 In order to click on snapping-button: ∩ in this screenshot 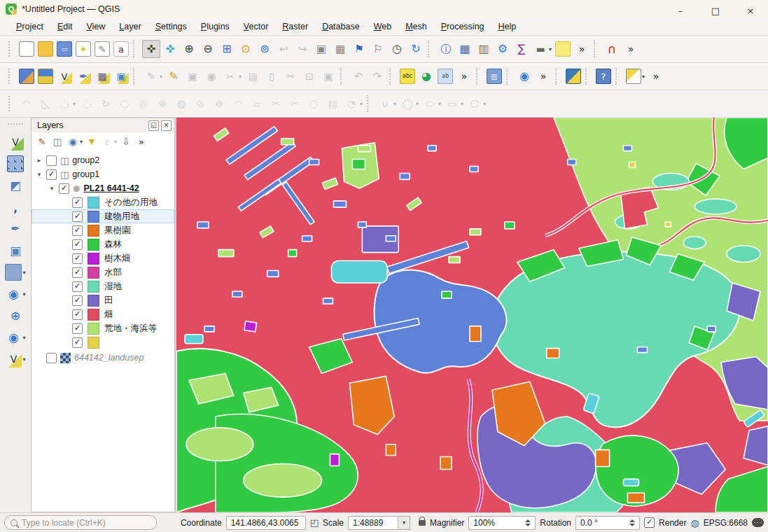, I will do `click(612, 49)`.